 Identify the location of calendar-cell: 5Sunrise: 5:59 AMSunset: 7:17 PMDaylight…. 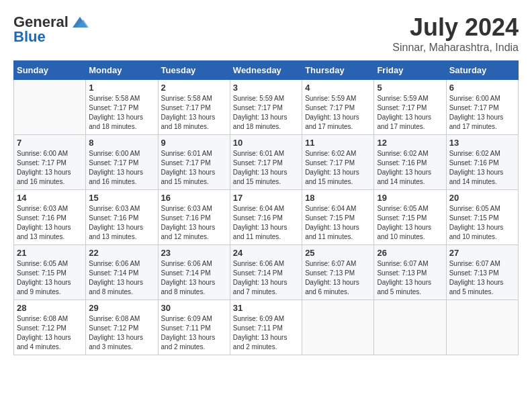
(410, 107).